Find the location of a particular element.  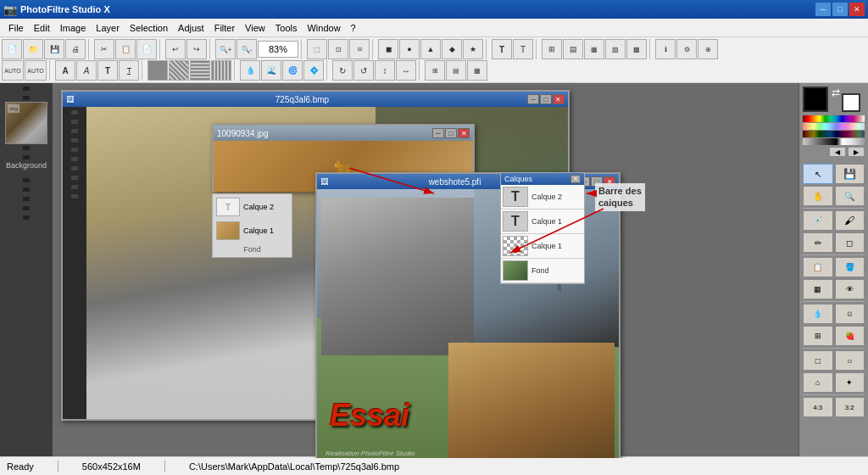

tool-pencil: ✏ is located at coordinates (818, 243).